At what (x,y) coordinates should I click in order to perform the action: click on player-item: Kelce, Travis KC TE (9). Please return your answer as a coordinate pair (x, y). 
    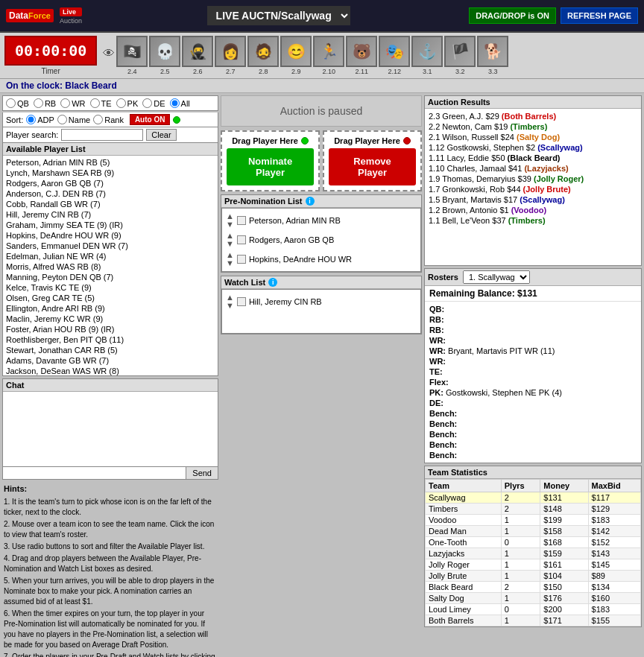
    Looking at the image, I should click on (110, 288).